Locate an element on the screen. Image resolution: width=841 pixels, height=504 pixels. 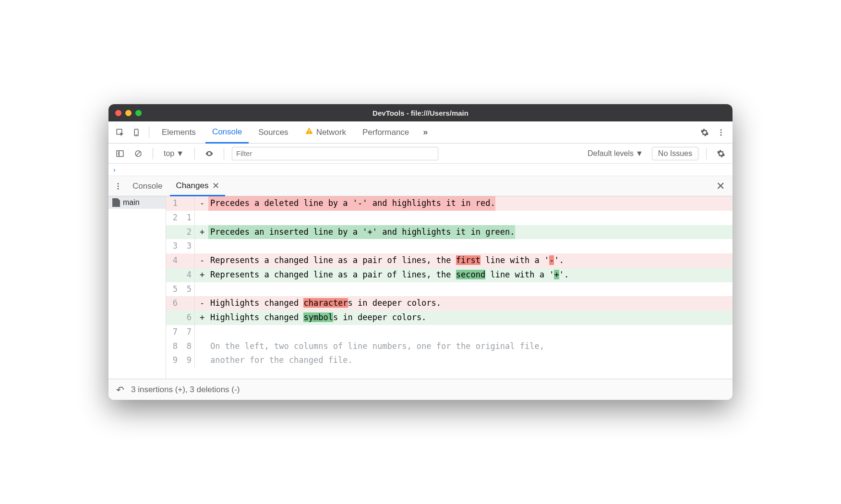
file-name: main is located at coordinates (132, 203).